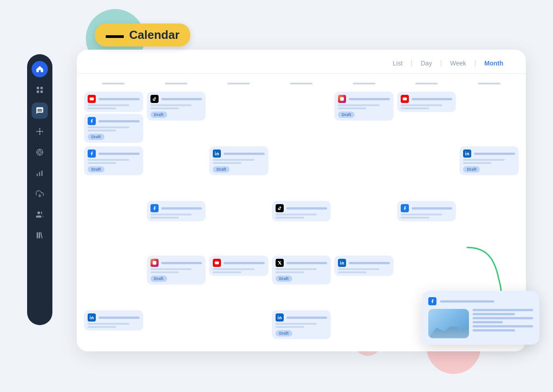 The image size is (553, 392). What do you see at coordinates (280, 317) in the screenshot?
I see `linkedin-icon` at bounding box center [280, 317].